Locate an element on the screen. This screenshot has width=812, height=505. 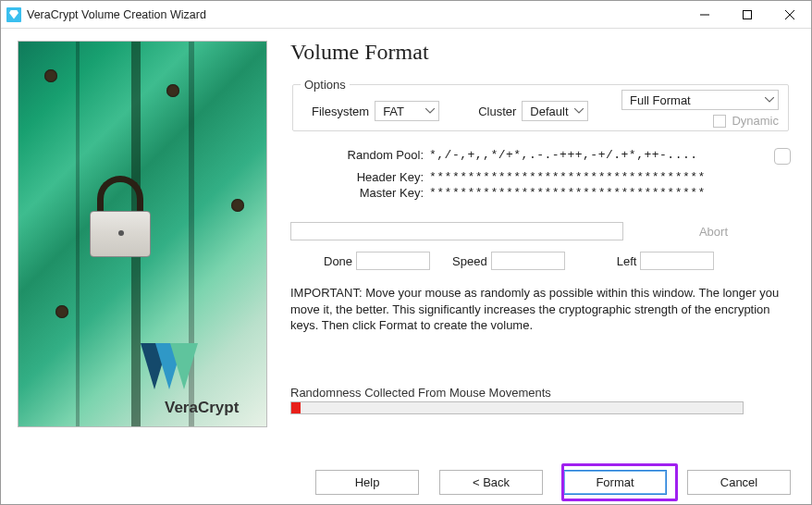
format-mode-select: Full Format is located at coordinates (700, 100).